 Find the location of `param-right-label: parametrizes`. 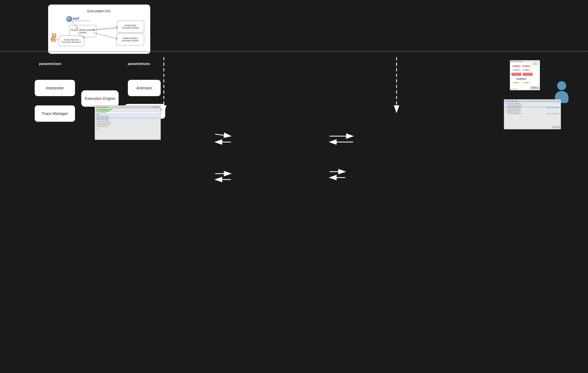

param-right-label: parametrizes is located at coordinates (139, 64).